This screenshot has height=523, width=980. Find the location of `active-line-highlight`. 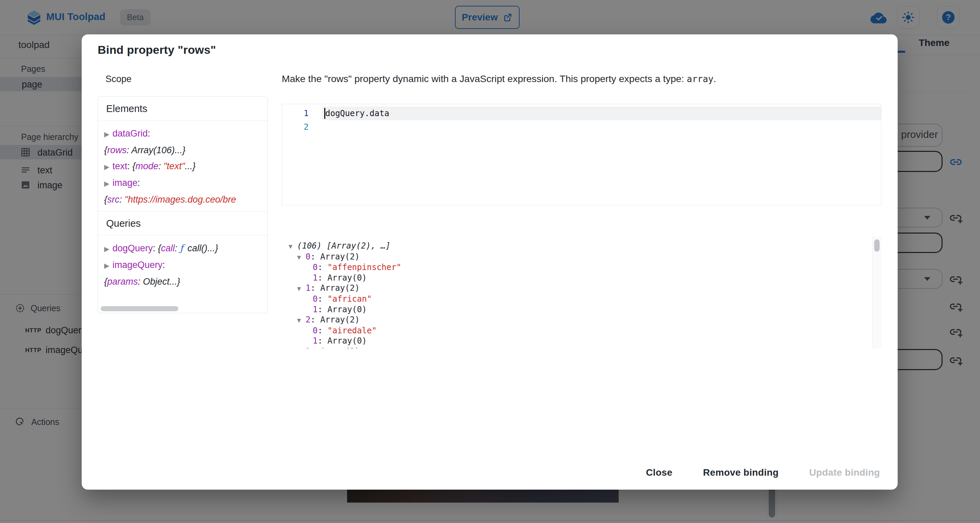

active-line-highlight is located at coordinates (602, 113).